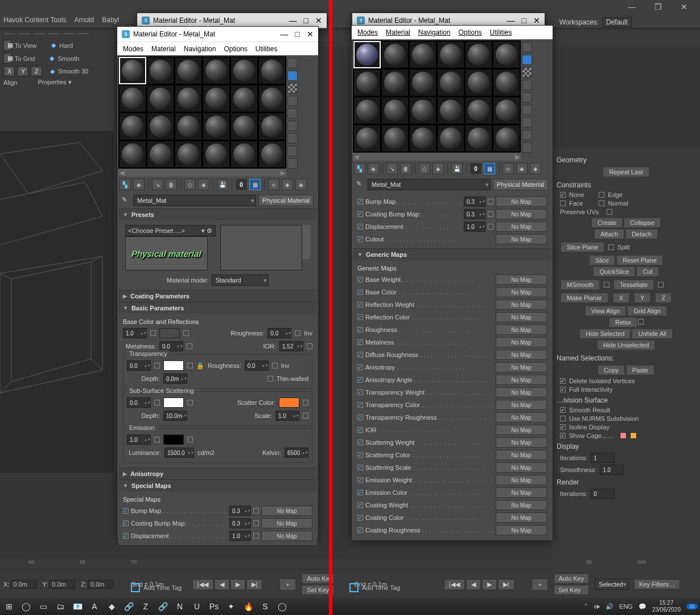 The width and height of the screenshot is (700, 615). I want to click on scale-spinner: 1.0▲▼, so click(287, 416).